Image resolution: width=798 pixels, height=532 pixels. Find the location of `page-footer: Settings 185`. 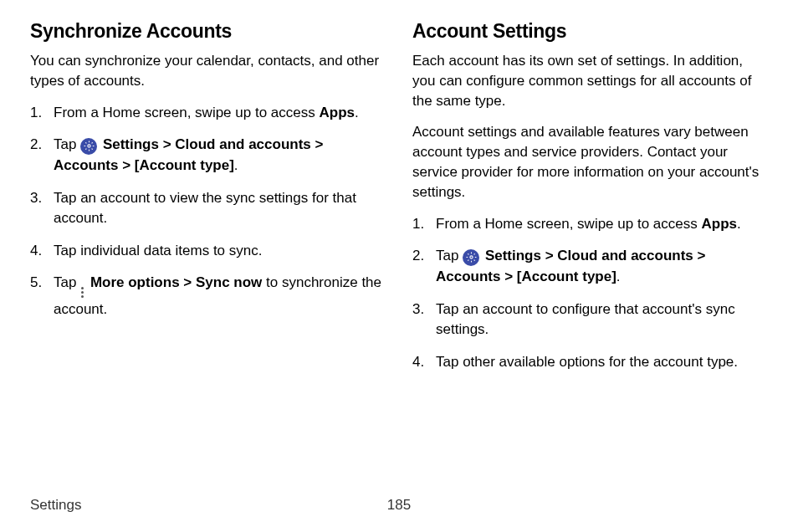

page-footer: Settings 185 is located at coordinates (399, 505).